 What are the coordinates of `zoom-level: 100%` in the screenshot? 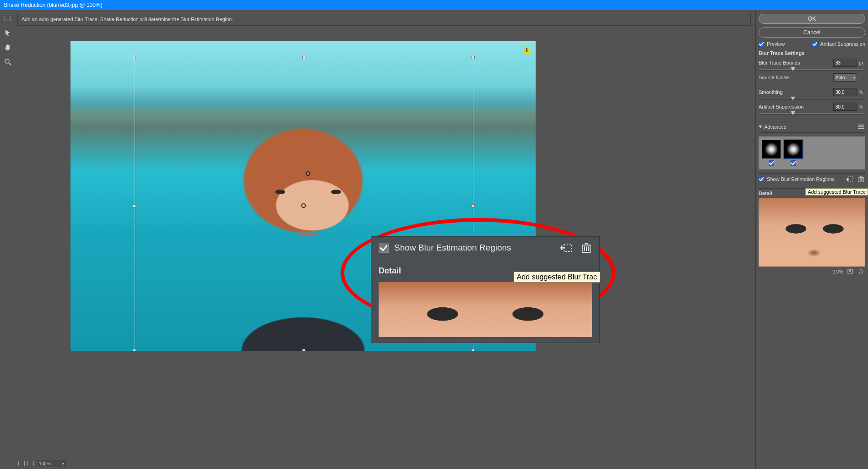 It's located at (51, 464).